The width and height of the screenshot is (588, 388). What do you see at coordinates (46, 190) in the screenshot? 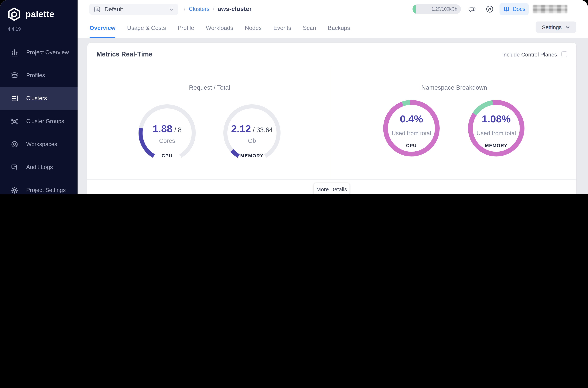
I see `sidebar-item-label: Project Settings` at bounding box center [46, 190].